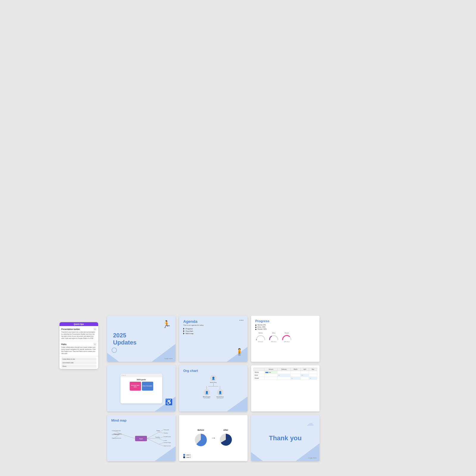 The width and height of the screenshot is (476, 476). What do you see at coordinates (201, 430) in the screenshot?
I see `before-label: Before` at bounding box center [201, 430].